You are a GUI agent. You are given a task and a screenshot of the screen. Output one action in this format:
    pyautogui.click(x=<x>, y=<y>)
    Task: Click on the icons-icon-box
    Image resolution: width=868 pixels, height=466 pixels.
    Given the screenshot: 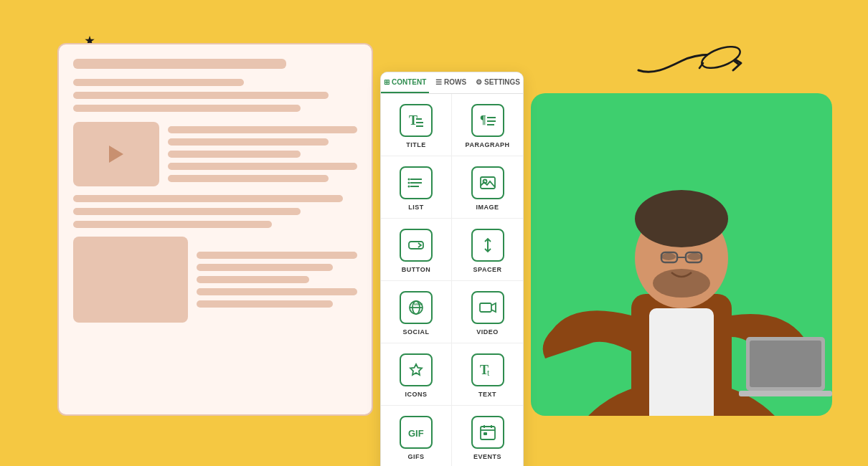 What is the action you would take?
    pyautogui.click(x=416, y=370)
    